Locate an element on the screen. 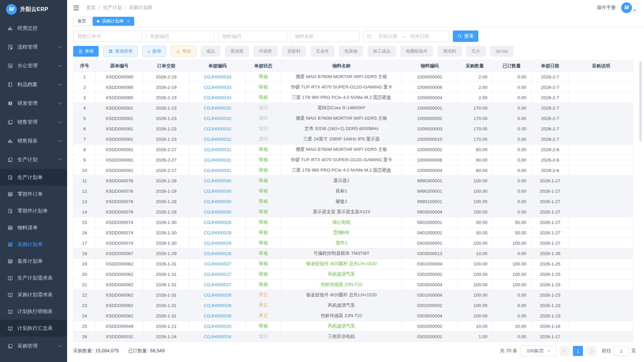 This screenshot has height=362, width=644. start-date-input is located at coordinates (388, 36).